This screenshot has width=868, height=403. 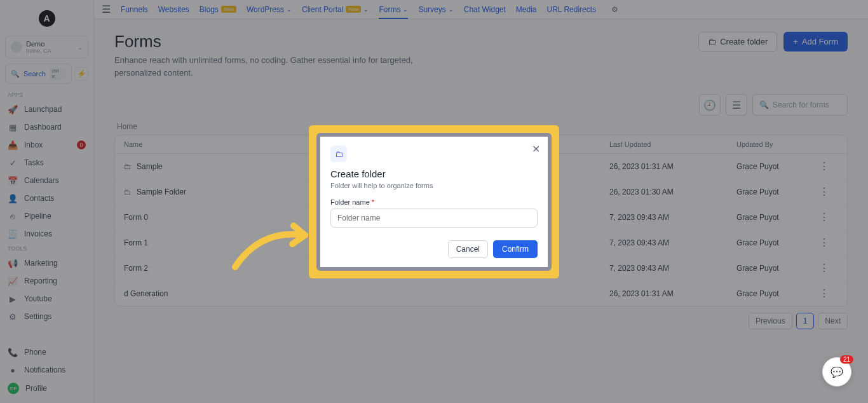 I want to click on create-folder-modal: 🗀 ✕ Create folder Folder will help to or…, so click(x=434, y=202).